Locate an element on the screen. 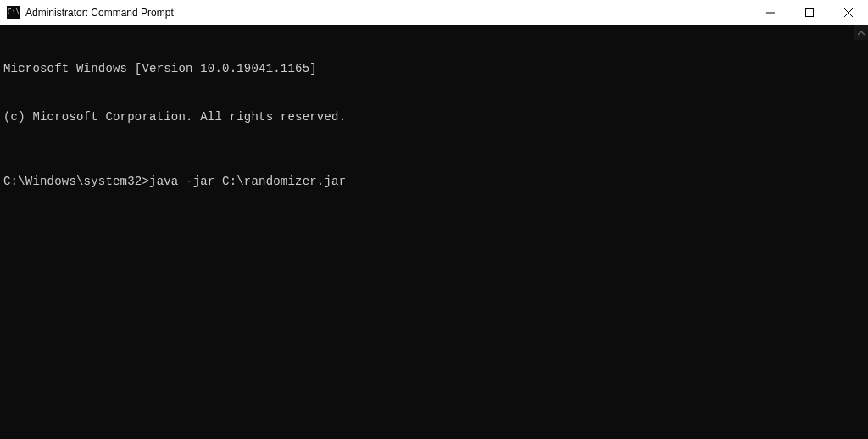 Image resolution: width=868 pixels, height=439 pixels. window-controls is located at coordinates (810, 12).